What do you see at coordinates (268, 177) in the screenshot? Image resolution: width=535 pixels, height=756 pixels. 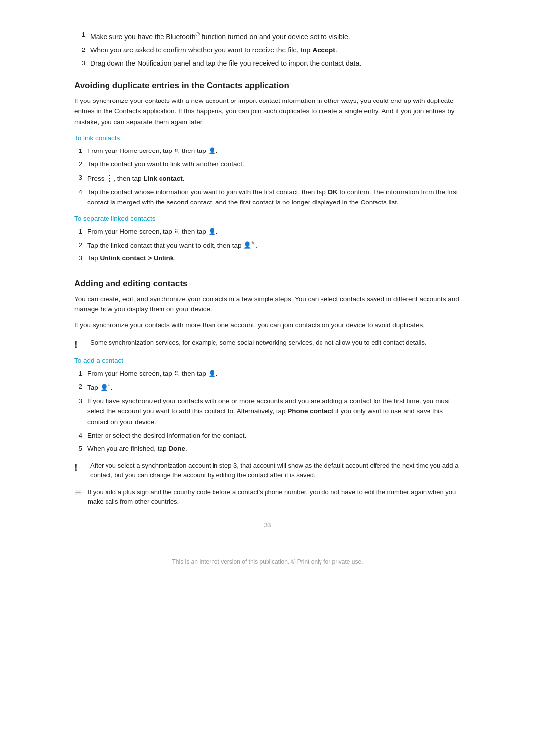 I see `link-contacts-steps: 1 From your Home screen, tap ⠿, then tap…` at bounding box center [268, 177].